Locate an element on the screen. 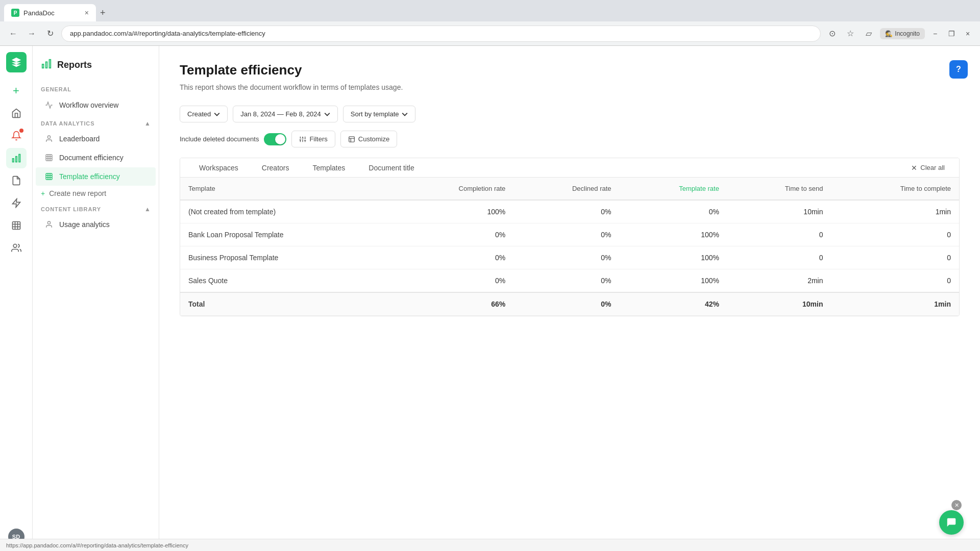  browser-tab: P PandaDoc × is located at coordinates (50, 13).